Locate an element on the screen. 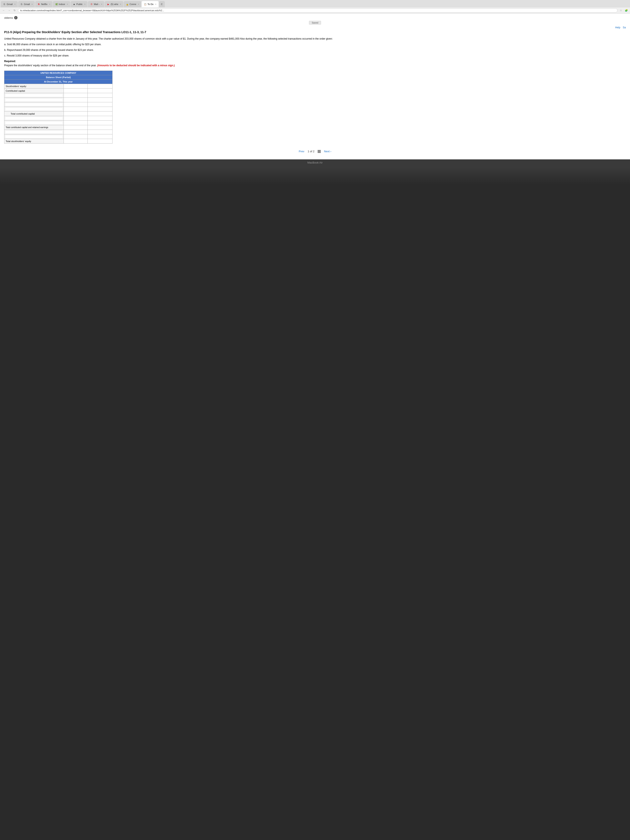 Image resolution: width=630 pixels, height=840 pixels. close-tab-5whe: × is located at coordinates (121, 4).